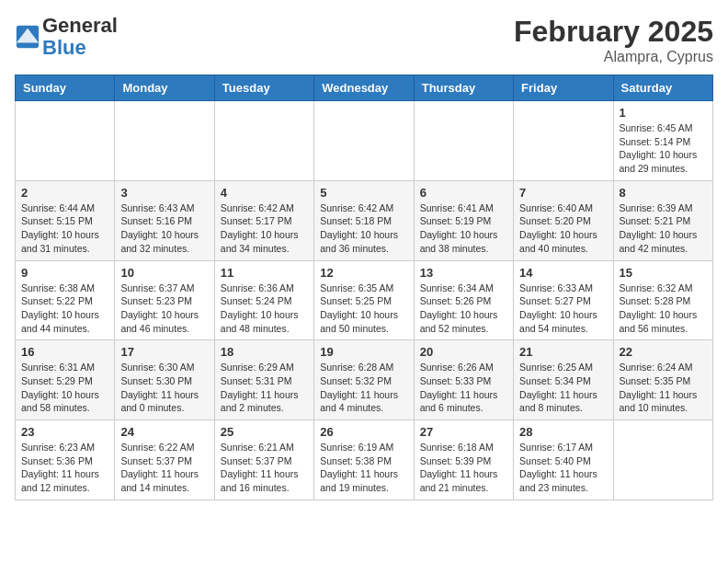 This screenshot has height=563, width=728. I want to click on weekday-header-sunday: Sunday, so click(65, 88).